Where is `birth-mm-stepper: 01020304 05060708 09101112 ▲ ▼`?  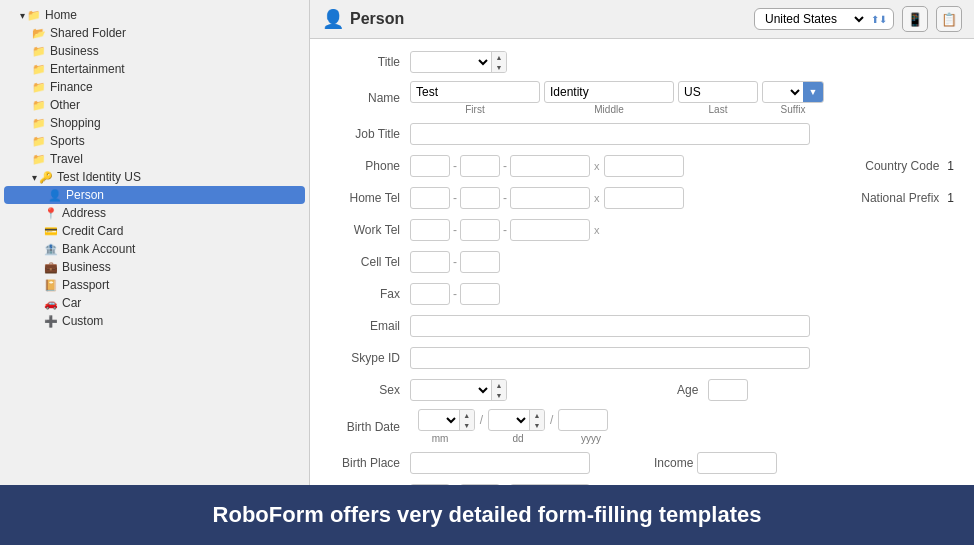 birth-mm-stepper: 01020304 05060708 09101112 ▲ ▼ is located at coordinates (446, 420).